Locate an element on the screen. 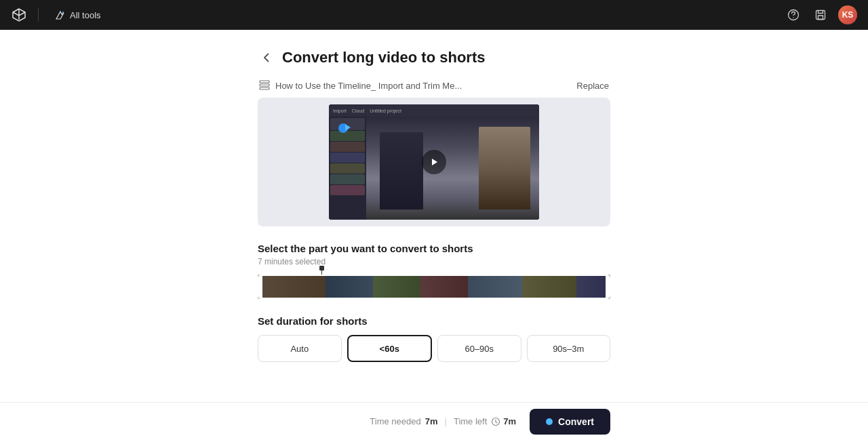  duration-section: Set duration for shorts Auto <60s 60–90s… is located at coordinates (434, 339).